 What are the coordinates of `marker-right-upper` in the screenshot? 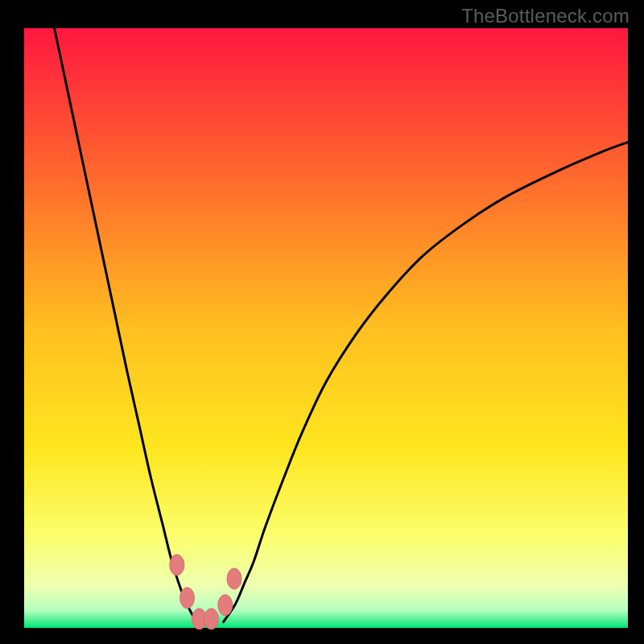 It's located at (234, 579).